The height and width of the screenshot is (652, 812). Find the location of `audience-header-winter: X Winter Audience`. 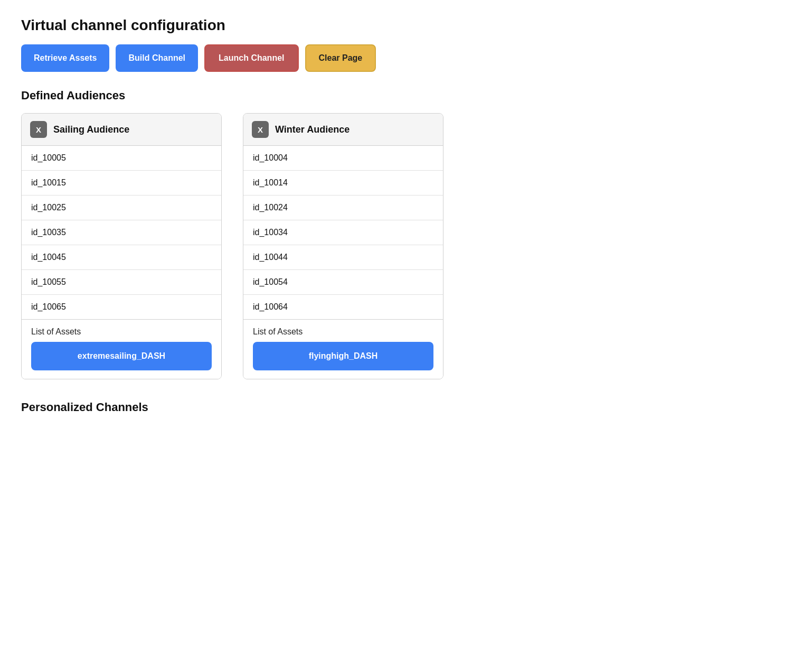

audience-header-winter: X Winter Audience is located at coordinates (343, 130).